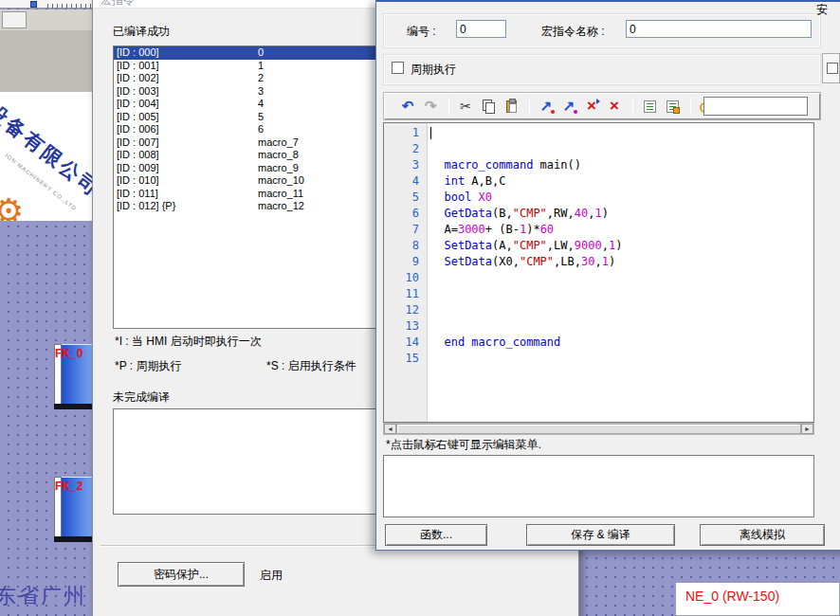 The image size is (840, 616). I want to click on save-compile-button: 保存 & 编译, so click(601, 534).